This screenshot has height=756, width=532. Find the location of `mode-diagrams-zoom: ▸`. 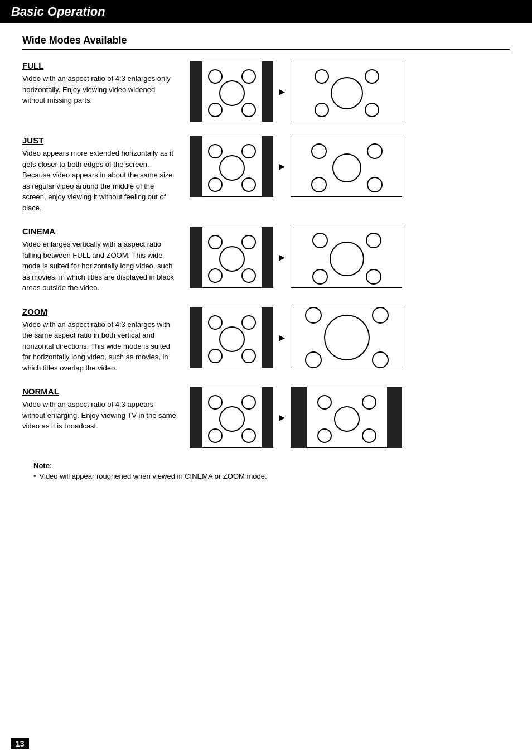

mode-diagrams-zoom: ▸ is located at coordinates (350, 338).